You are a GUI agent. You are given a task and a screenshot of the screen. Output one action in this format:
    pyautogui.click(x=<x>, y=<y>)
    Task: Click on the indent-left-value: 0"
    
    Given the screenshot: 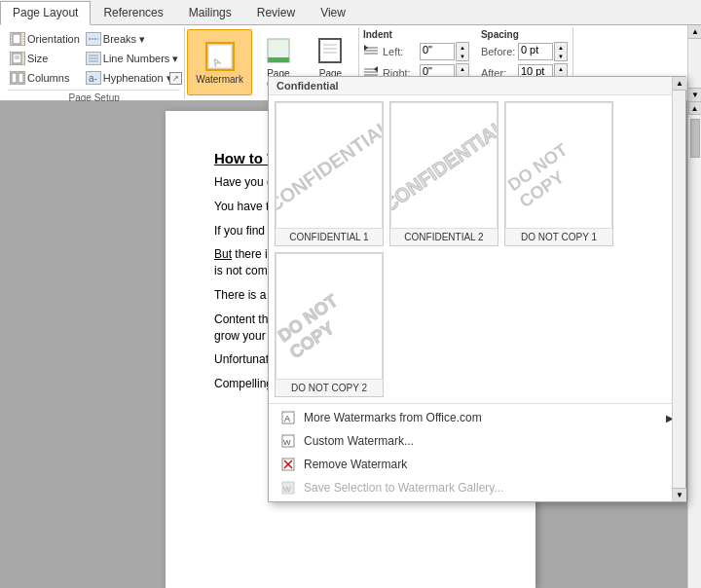 What is the action you would take?
    pyautogui.click(x=437, y=52)
    